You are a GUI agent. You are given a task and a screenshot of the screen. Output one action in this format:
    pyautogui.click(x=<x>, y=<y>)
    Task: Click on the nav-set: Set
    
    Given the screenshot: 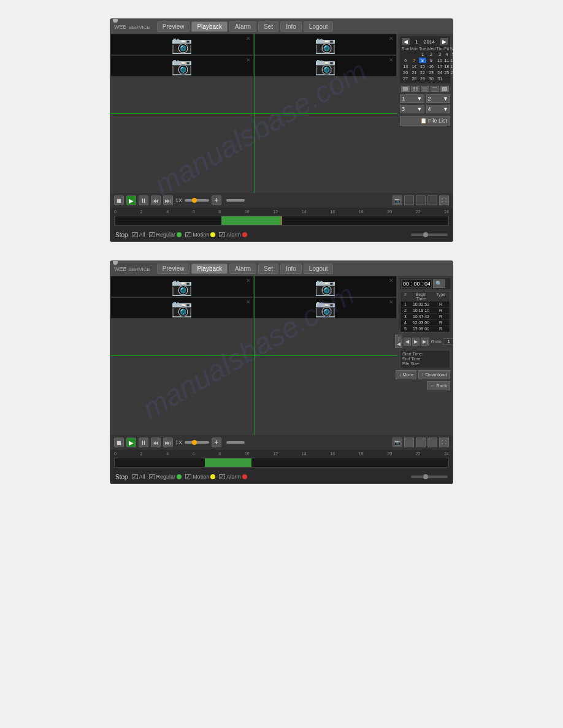 What is the action you would take?
    pyautogui.click(x=269, y=27)
    